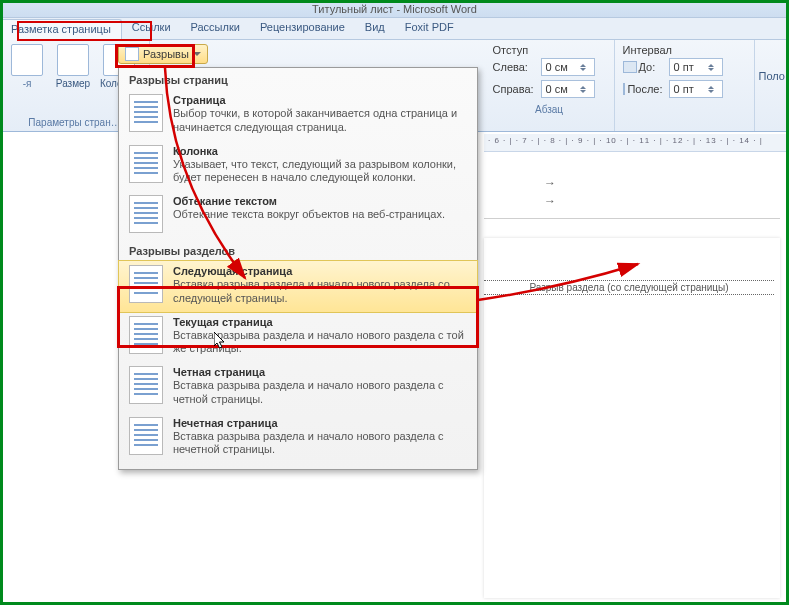 The height and width of the screenshot is (605, 789). What do you see at coordinates (298, 79) in the screenshot?
I see `menu-section-page-breaks: Разрывы страниц` at bounding box center [298, 79].